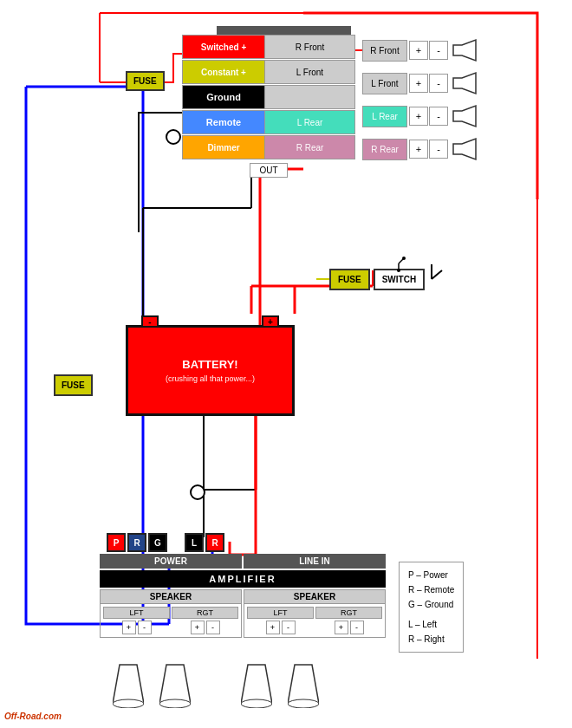 This screenshot has width=572, height=728. What do you see at coordinates (215, 543) in the screenshot?
I see `amp-term-r2: R` at bounding box center [215, 543].